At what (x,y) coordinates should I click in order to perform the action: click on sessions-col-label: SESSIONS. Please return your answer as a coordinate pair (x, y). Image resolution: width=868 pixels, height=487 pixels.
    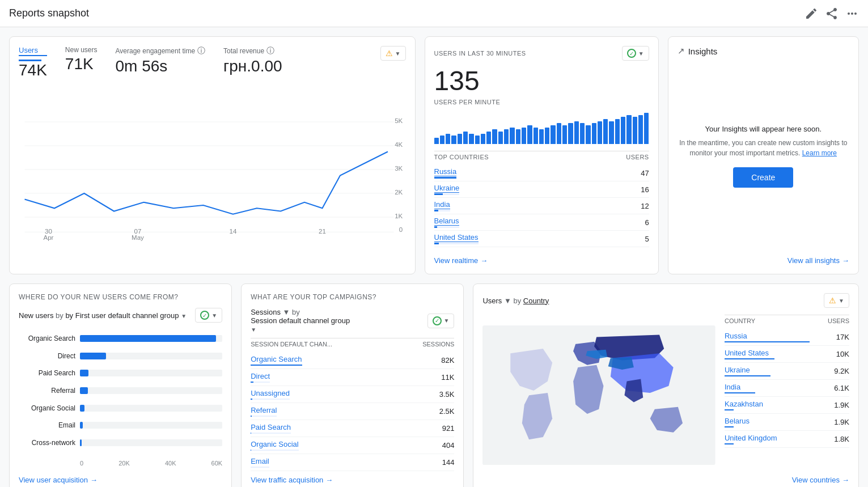
    Looking at the image, I should click on (438, 344).